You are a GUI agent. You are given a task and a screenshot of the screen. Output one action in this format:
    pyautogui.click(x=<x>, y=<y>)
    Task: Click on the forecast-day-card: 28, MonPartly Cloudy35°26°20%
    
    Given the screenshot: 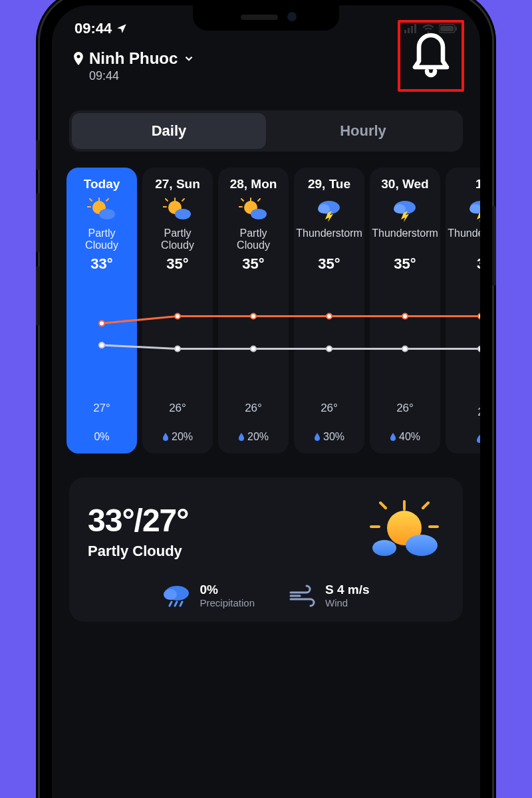 What is the action you would take?
    pyautogui.click(x=253, y=311)
    